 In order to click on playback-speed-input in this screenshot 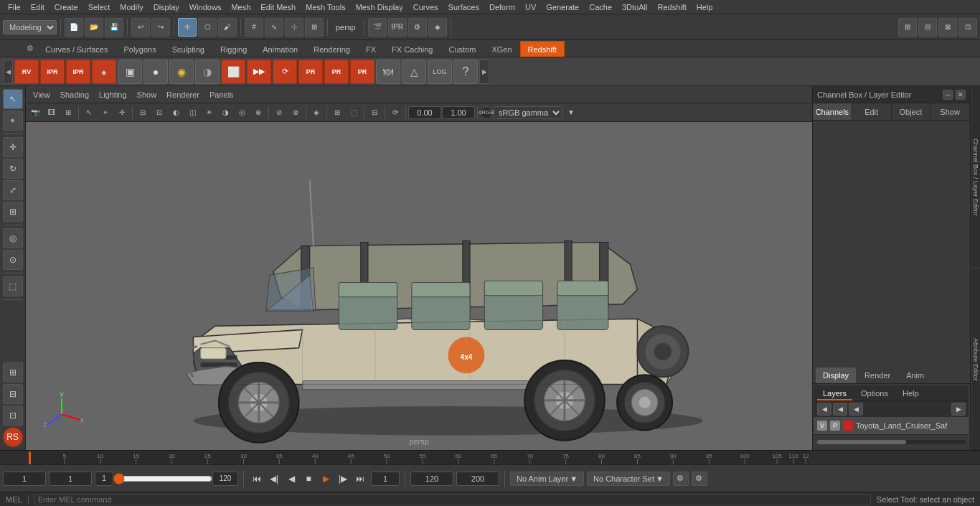, I will do `click(478, 479)`.